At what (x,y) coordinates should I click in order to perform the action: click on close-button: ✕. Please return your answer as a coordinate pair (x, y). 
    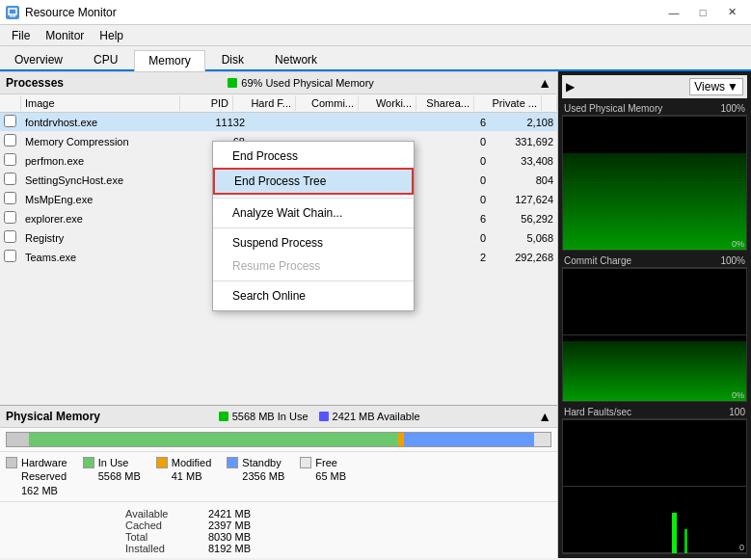
    Looking at the image, I should click on (732, 13).